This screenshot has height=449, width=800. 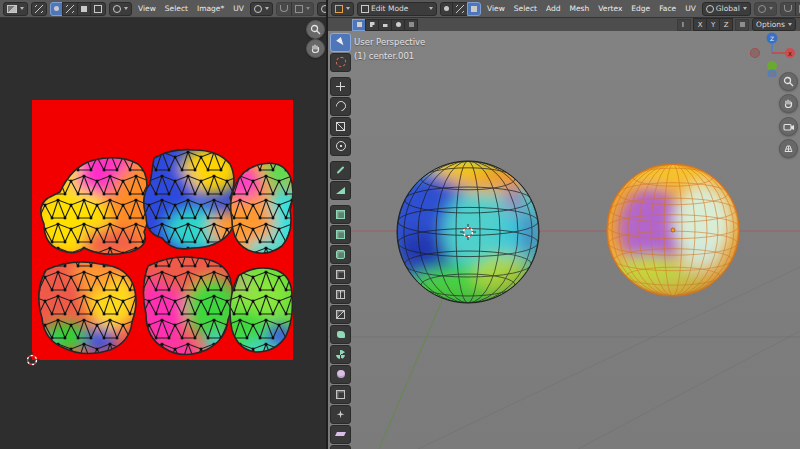 I want to click on pivot-point-icon, so click(x=762, y=9).